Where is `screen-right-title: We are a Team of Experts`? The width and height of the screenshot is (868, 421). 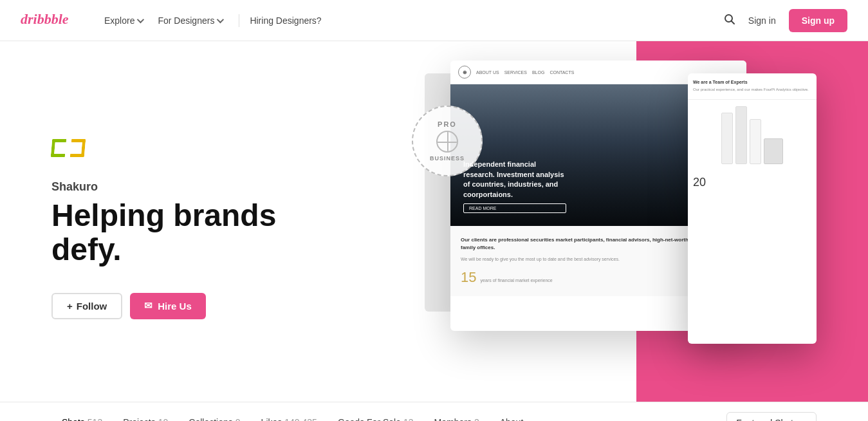 screen-right-title: We are a Team of Experts is located at coordinates (752, 82).